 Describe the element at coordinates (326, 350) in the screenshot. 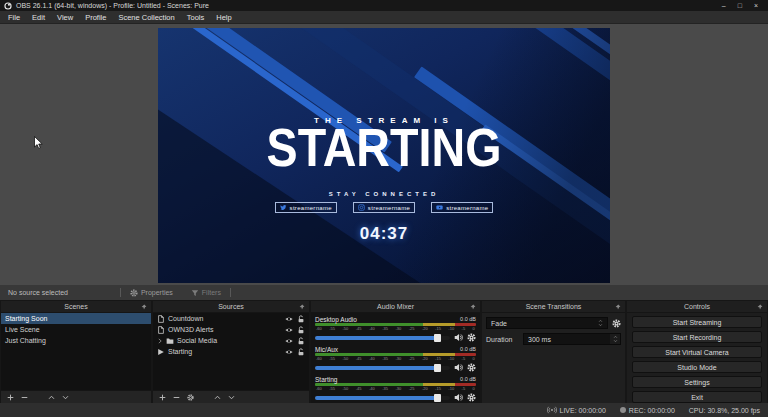

I see `channel-name: Mic/Aux` at that location.